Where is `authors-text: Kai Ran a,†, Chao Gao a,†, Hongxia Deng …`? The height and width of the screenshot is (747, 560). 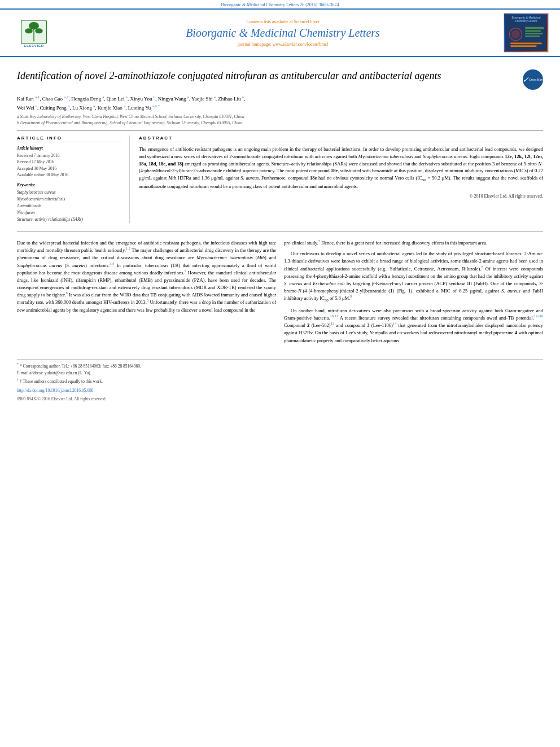 authors-text: Kai Ran a,†, Chao Gao a,†, Hongxia Deng … is located at coordinates (131, 103).